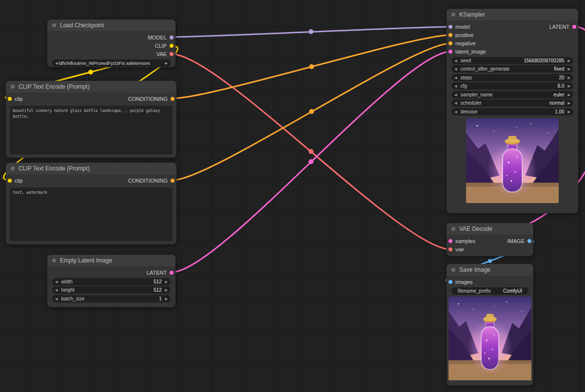 This screenshot has height=392, width=585. I want to click on node-vae-decode: VAE Decode samples IMAGE vae, so click(490, 240).